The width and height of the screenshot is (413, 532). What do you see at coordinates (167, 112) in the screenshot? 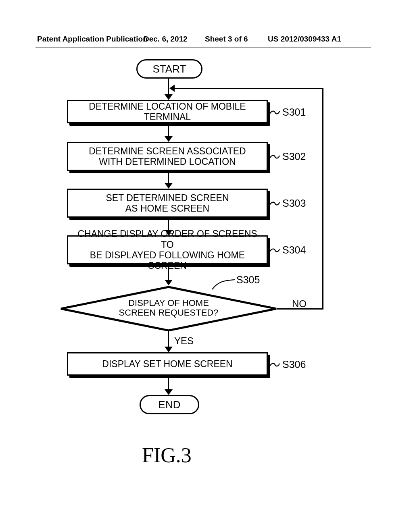
I see `step-text: DETERMINE LOCATION OF MOBILE TERMINAL` at bounding box center [167, 112].